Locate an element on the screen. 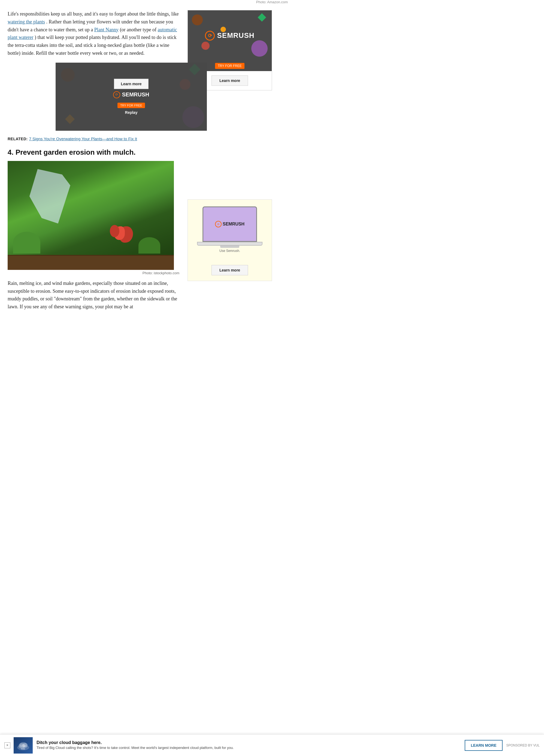 Image resolution: width=544 pixels, height=756 pixels. sidebar-top-learn-more: Learn more is located at coordinates (230, 81).